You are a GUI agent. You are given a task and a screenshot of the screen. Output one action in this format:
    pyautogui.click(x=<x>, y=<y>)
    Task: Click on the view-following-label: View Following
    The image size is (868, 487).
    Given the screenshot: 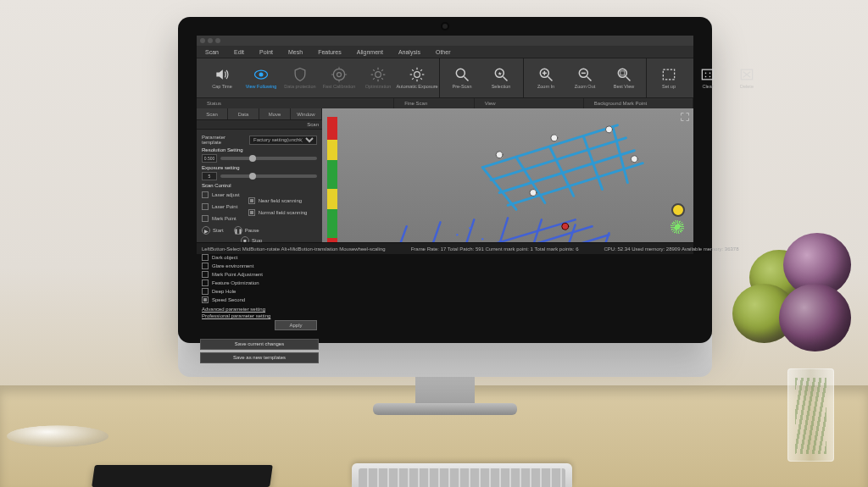 What is the action you would take?
    pyautogui.click(x=261, y=87)
    